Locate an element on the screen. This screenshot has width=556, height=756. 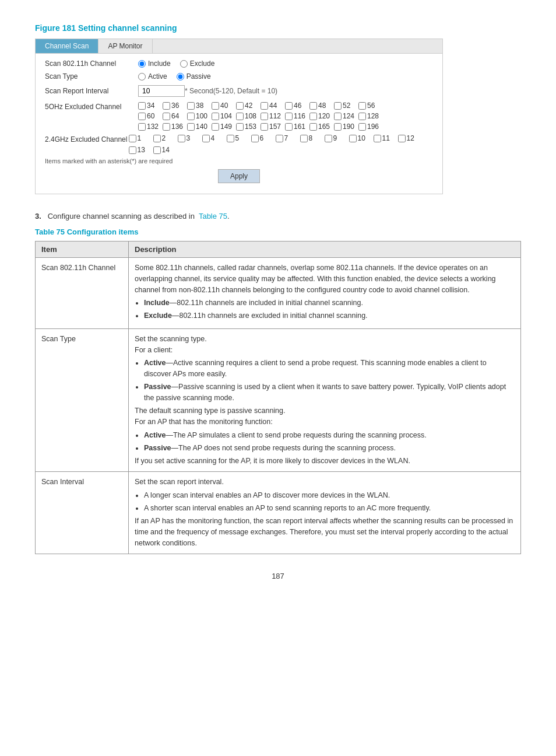
row2-active-ap: Active—The AP simulates a client to send… is located at coordinates (329, 435).